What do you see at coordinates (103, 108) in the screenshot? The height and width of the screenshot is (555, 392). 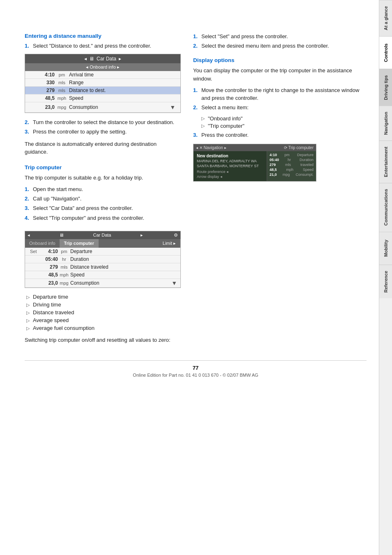 I see `panel-row-4: 23,0 mpg Consumption ▼` at bounding box center [103, 108].